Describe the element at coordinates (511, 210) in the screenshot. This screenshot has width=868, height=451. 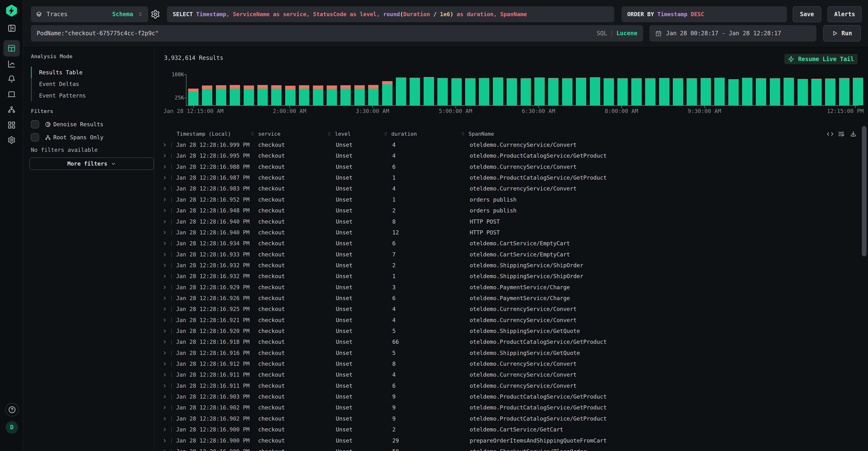
I see `table-row: Jan 28 12:28:16.948 PMcheckoutUnset2orde…` at that location.